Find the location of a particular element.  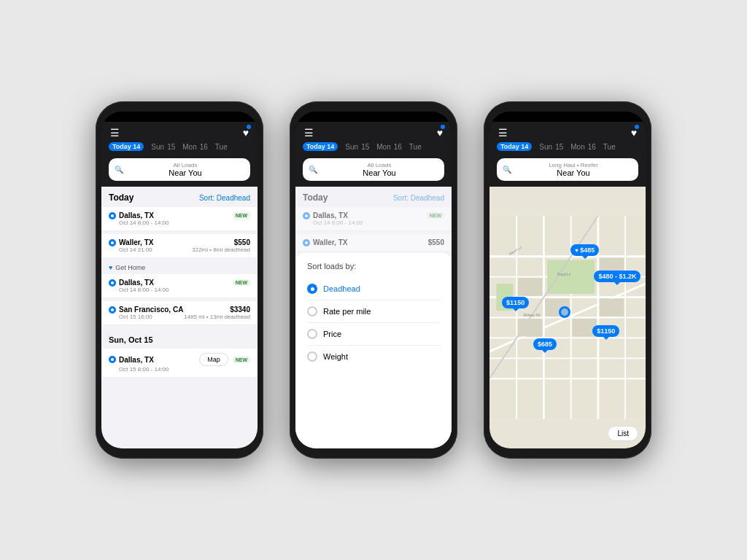

load-date: Oct 14 21:00 is located at coordinates (136, 249).